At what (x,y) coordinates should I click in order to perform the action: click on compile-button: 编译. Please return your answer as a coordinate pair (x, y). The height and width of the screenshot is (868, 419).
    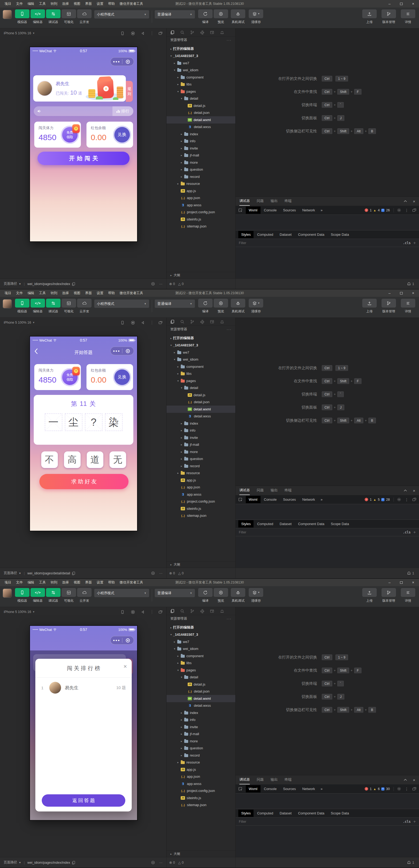
    Looking at the image, I should click on (205, 306).